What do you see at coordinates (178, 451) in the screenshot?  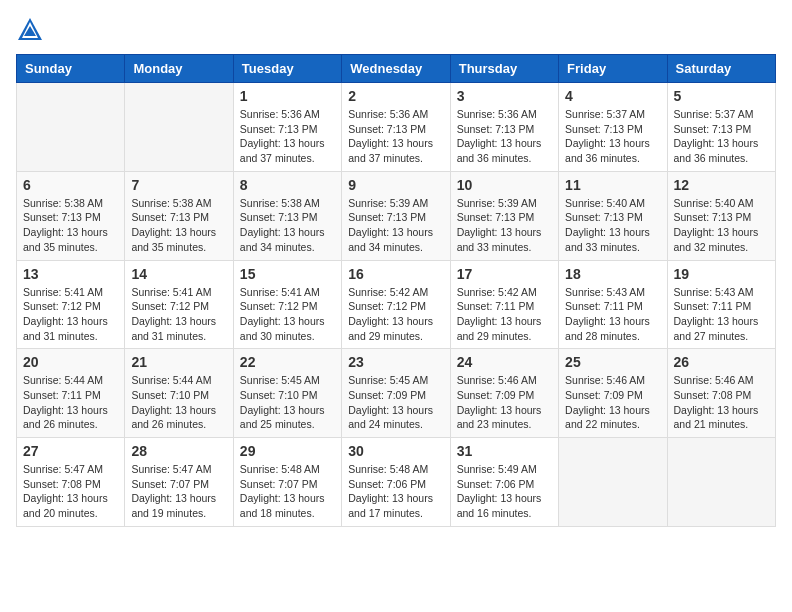 I see `day-number: 28` at bounding box center [178, 451].